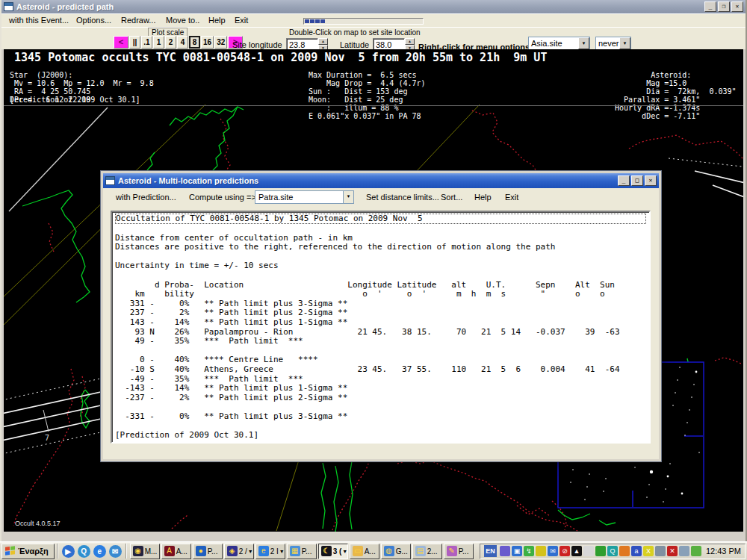  I want to click on task-button-label: 2 I, so click(275, 551).